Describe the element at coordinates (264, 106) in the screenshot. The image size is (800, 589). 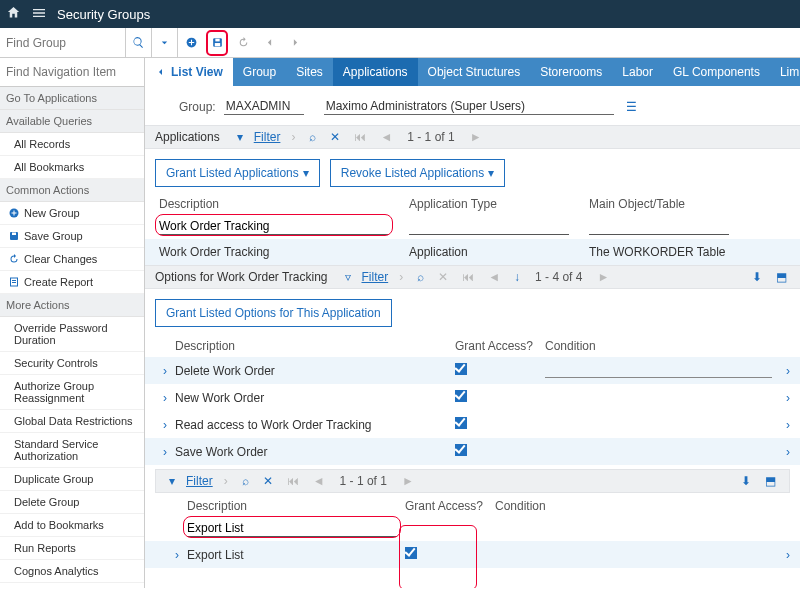
I see `group-code: MAXADMIN` at that location.